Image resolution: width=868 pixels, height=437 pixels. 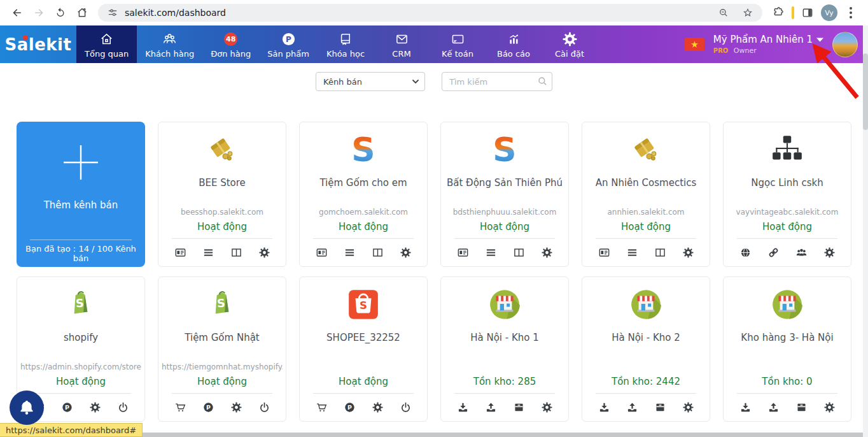 What do you see at coordinates (288, 45) in the screenshot?
I see `nav-item-3: PSản phẩm` at bounding box center [288, 45].